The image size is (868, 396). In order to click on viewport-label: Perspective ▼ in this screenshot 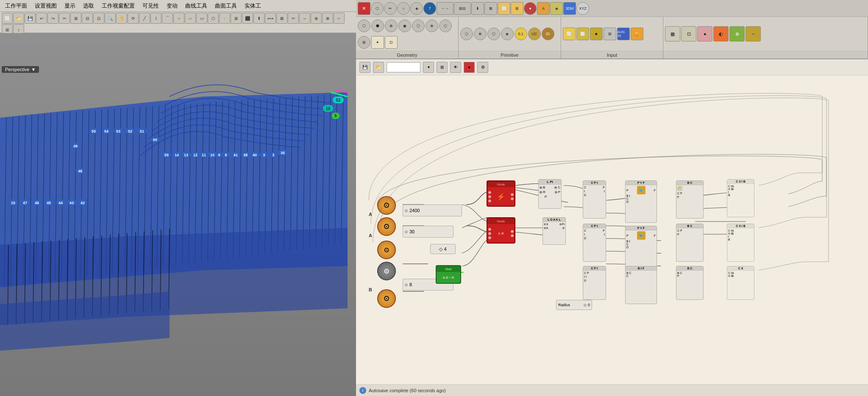, I will do `click(20, 69)`.